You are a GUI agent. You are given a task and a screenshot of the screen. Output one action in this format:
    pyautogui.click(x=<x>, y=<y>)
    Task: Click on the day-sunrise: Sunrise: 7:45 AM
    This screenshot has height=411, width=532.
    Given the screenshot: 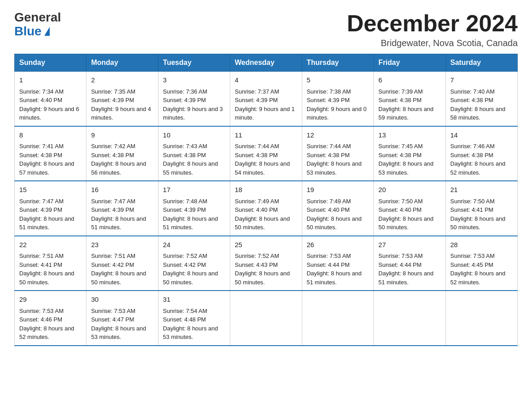 What is the action you would take?
    pyautogui.click(x=400, y=146)
    